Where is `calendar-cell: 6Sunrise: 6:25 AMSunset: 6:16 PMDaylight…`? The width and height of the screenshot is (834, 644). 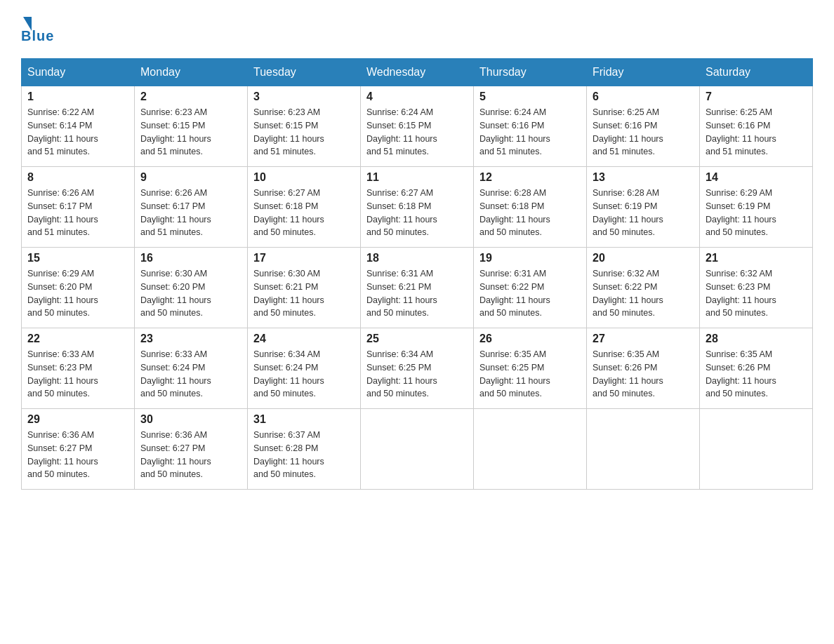
calendar-cell: 6Sunrise: 6:25 AMSunset: 6:16 PMDaylight… is located at coordinates (643, 126).